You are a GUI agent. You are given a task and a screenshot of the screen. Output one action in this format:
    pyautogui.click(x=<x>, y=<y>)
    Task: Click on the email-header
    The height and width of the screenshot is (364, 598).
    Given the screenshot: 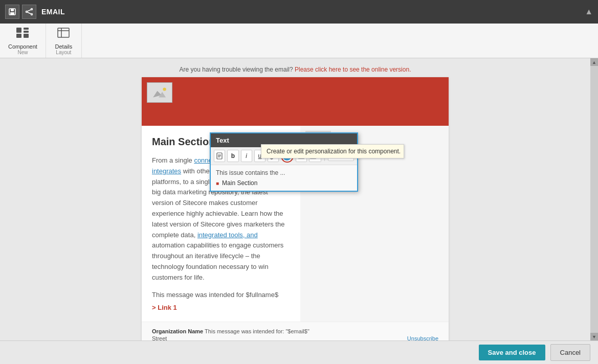 What is the action you would take?
    pyautogui.click(x=295, y=101)
    